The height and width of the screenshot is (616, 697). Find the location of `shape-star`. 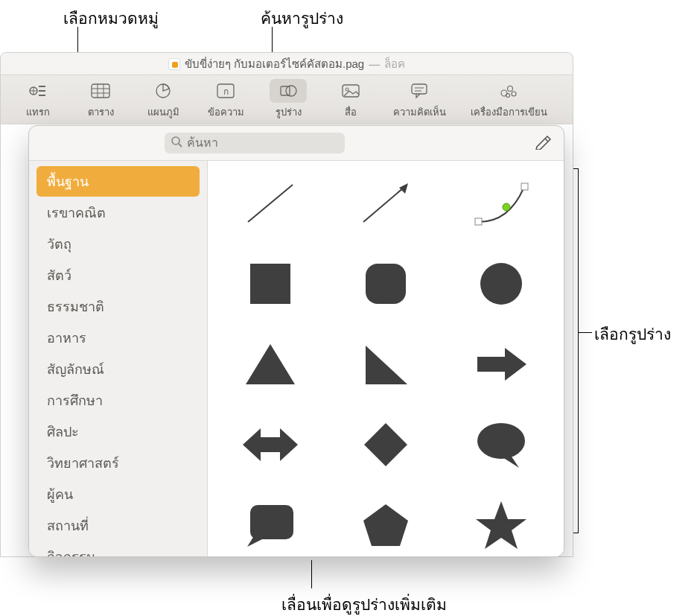

shape-star is located at coordinates (500, 524).